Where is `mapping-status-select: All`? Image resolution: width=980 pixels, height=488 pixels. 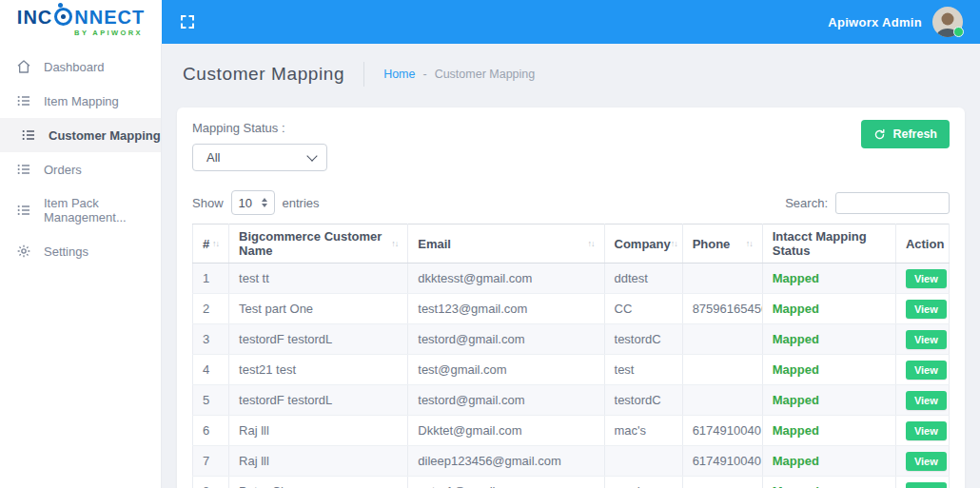
mapping-status-select: All is located at coordinates (260, 158).